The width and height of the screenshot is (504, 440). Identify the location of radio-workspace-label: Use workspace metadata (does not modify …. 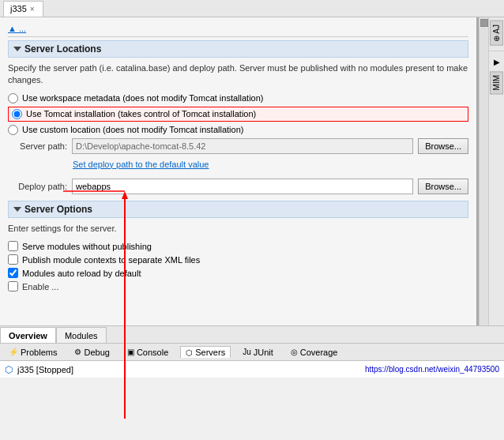
(143, 98).